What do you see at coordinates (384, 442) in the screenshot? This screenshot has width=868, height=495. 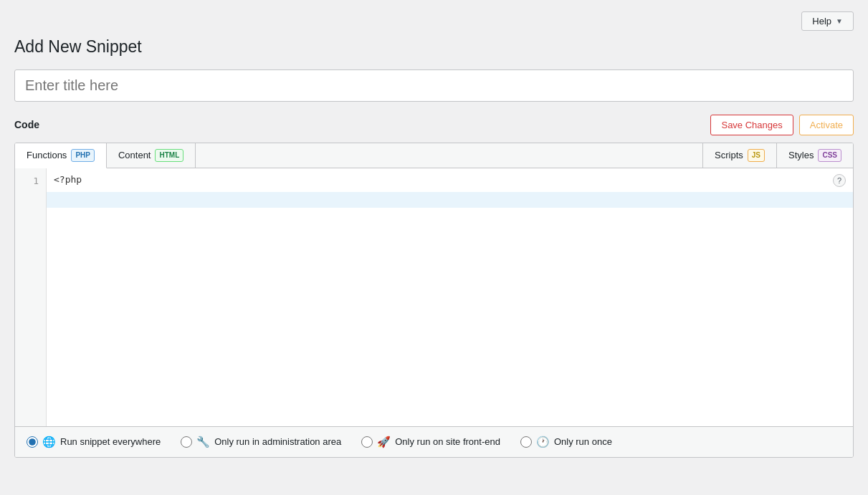 I see `rocket-icon: 🚀` at bounding box center [384, 442].